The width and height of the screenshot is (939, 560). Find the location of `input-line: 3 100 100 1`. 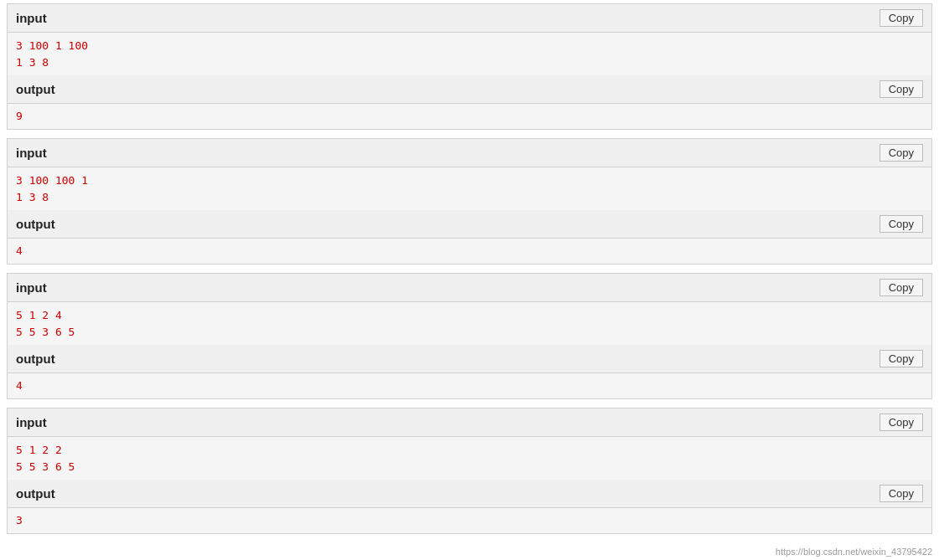

input-line: 3 100 100 1 is located at coordinates (469, 181).